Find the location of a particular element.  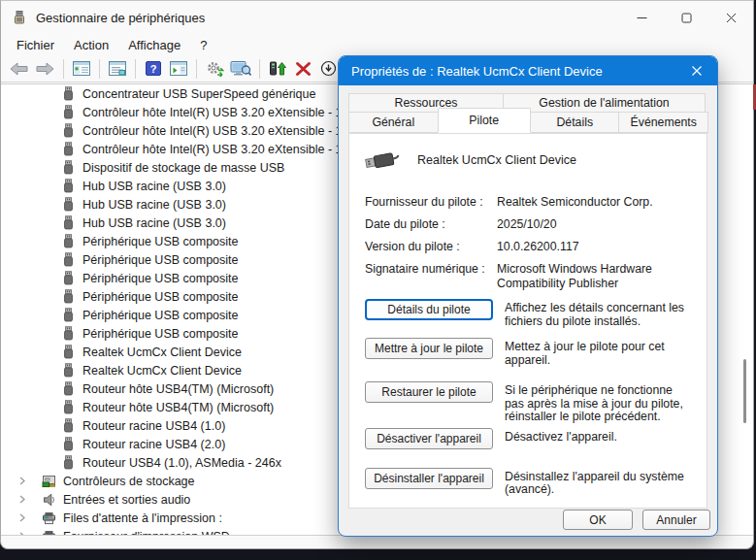

info-label: Version du pilote : is located at coordinates (431, 247).